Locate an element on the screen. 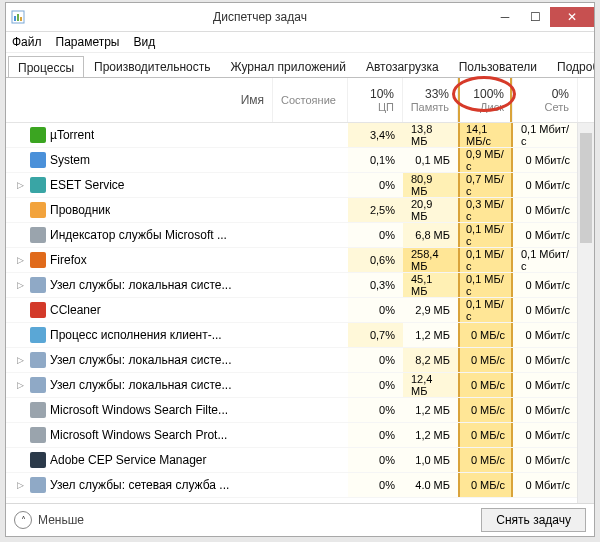 The width and height of the screenshot is (600, 542). process-name: System is located at coordinates (70, 160).